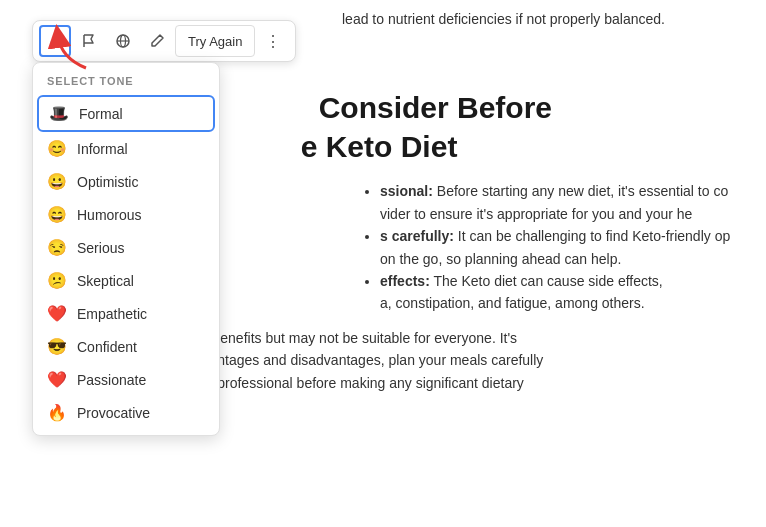 Image resolution: width=766 pixels, height=527 pixels. What do you see at coordinates (57, 346) in the screenshot?
I see `confident-emoji: 😎` at bounding box center [57, 346].